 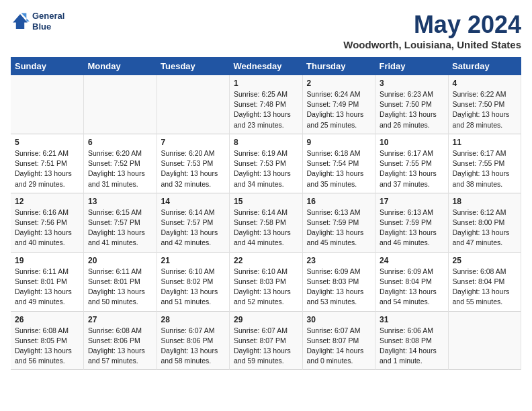 What do you see at coordinates (412, 287) in the screenshot?
I see `day-info: Sunrise: 6:09 AMSunset: 8:04 PMDaylight:…` at bounding box center [412, 287].